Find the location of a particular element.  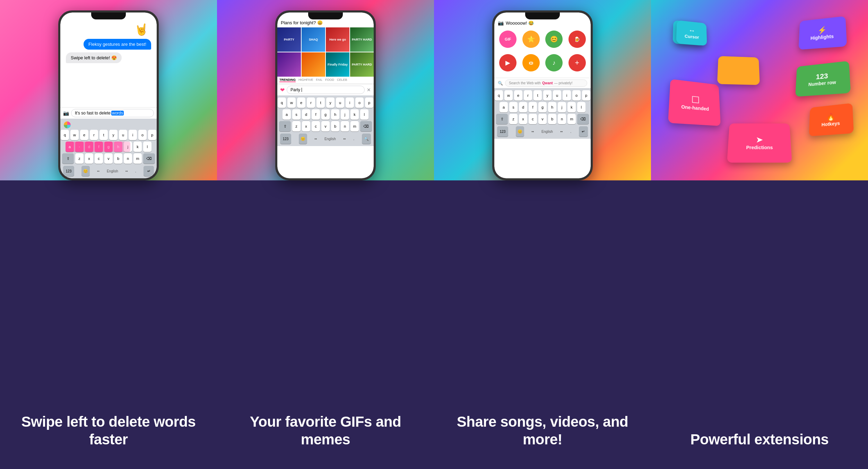

kb3-w: w is located at coordinates (509, 95).